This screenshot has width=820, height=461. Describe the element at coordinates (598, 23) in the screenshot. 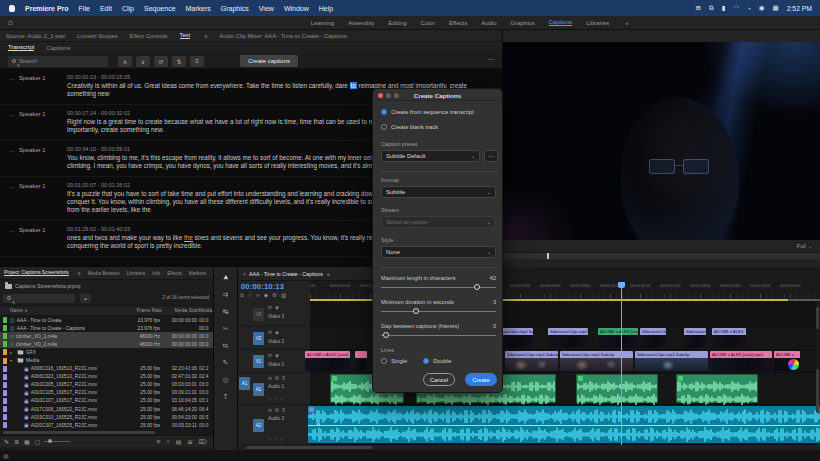

I see `workspace-tab-libraries: Libraries` at that location.